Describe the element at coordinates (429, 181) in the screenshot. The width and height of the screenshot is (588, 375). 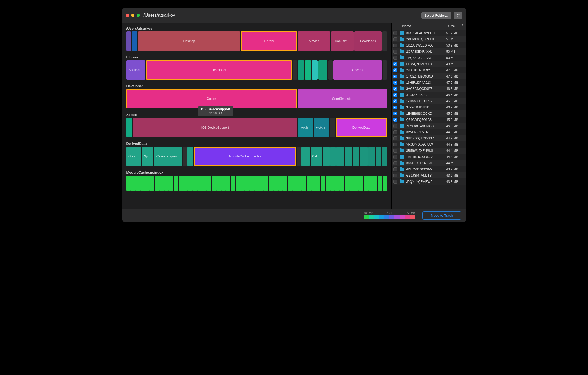
I see `list-item: J5QY1YQFMBW943,3 MB` at that location.